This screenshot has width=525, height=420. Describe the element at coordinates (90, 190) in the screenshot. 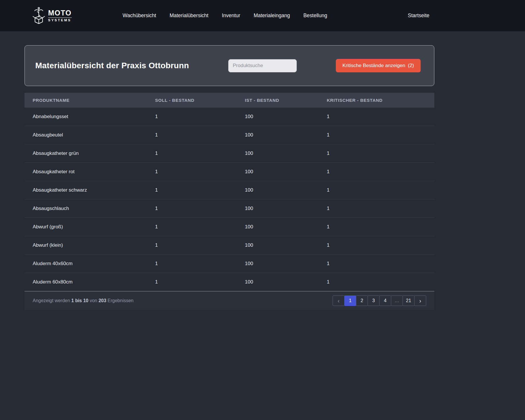

I see `cell-produktname: Absaugkatheter schwarz` at that location.